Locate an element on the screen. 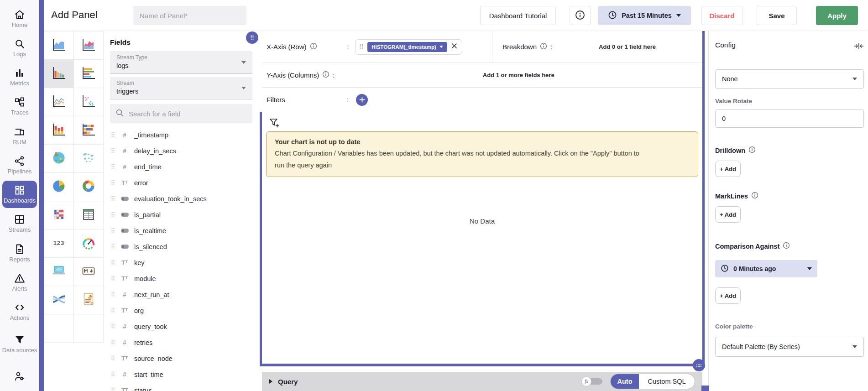 The image size is (868, 391). query-splitter is located at coordinates (482, 365).